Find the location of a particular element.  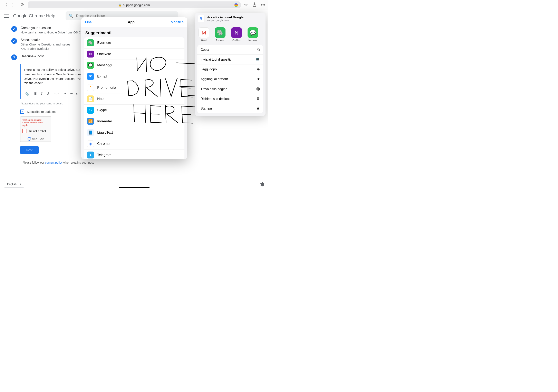

action-stampa: Stampa🖨 is located at coordinates (230, 108).